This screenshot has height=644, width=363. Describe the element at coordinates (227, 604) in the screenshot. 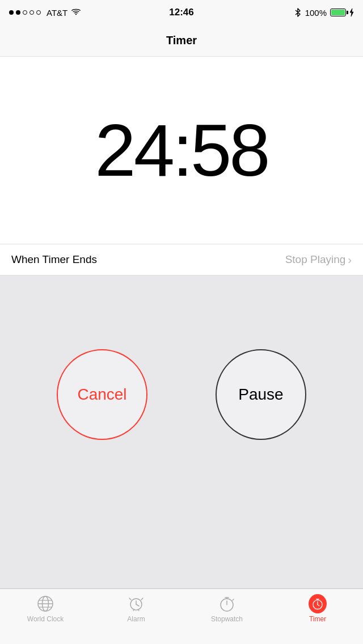

I see `stopwatch-icon-container` at that location.